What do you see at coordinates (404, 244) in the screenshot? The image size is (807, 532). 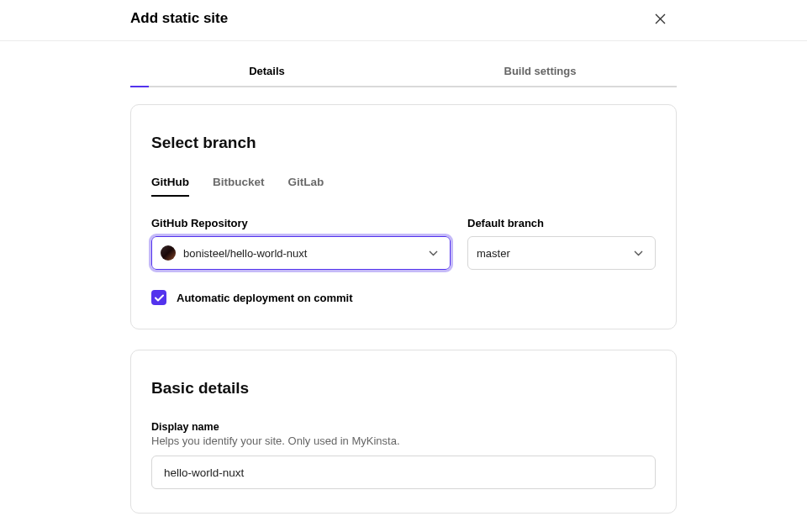 I see `branch-fields: GitHub Repository bonisteel/hello-world-…` at bounding box center [404, 244].